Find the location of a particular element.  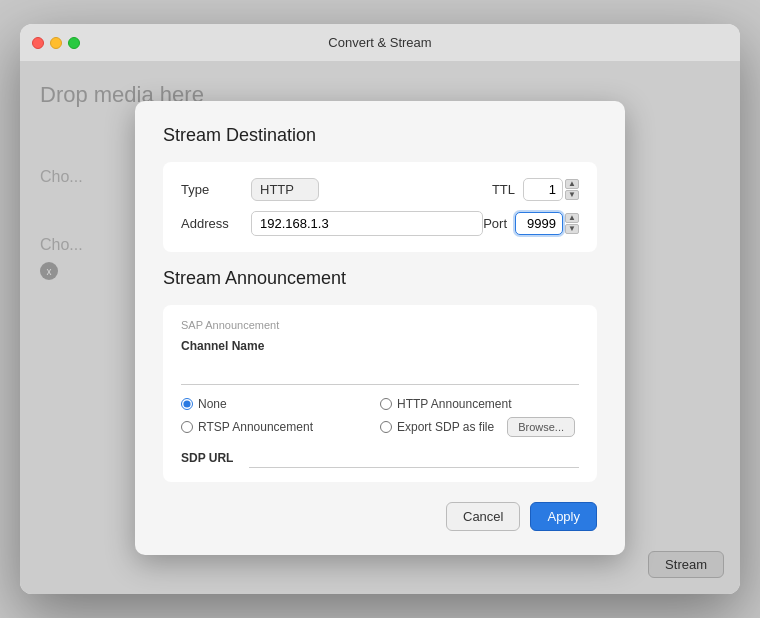

port-spin-wrap: ▲ ▼ is located at coordinates (547, 224).